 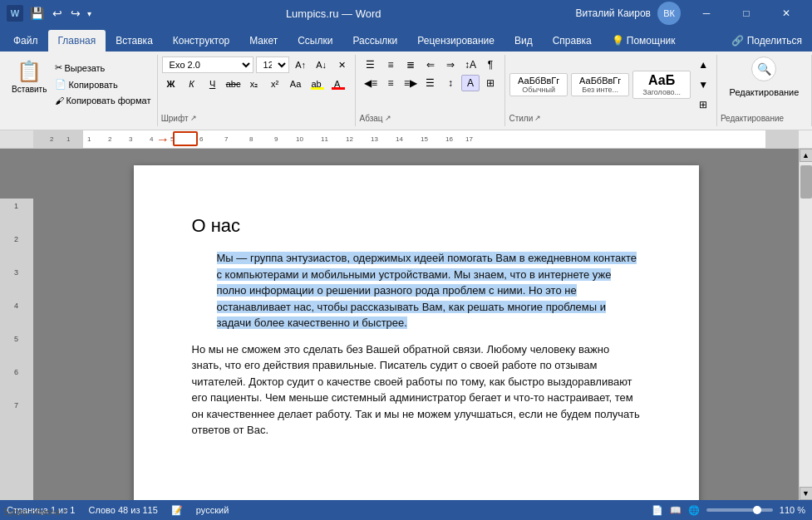 I want to click on layout-view-icon: 📄, so click(x=657, y=510).